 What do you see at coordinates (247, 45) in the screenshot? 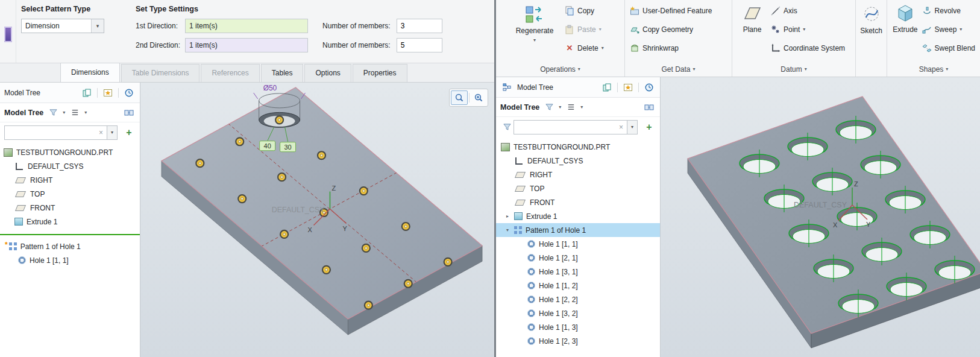
I see `dir2-collector: 1 item(s)` at bounding box center [247, 45].